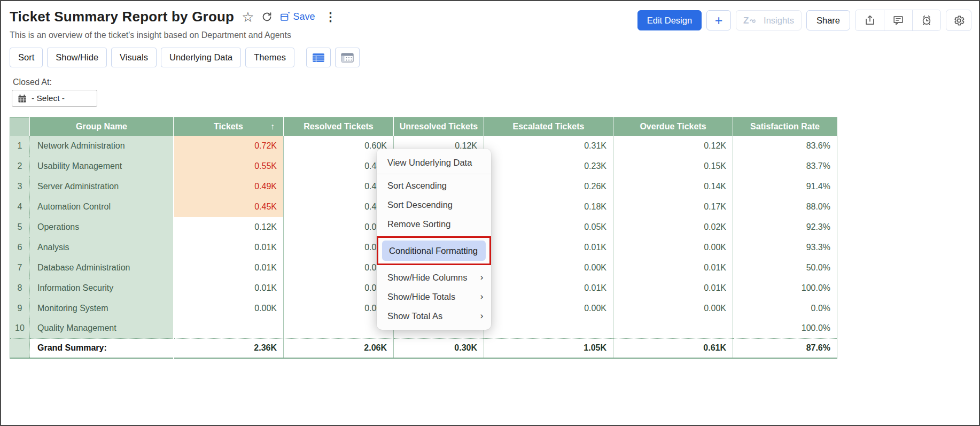 The height and width of the screenshot is (426, 980). I want to click on grand-summary-row: Grand Summary:2.36K2.06K0.30K1.05K0.61K8…, so click(424, 348).